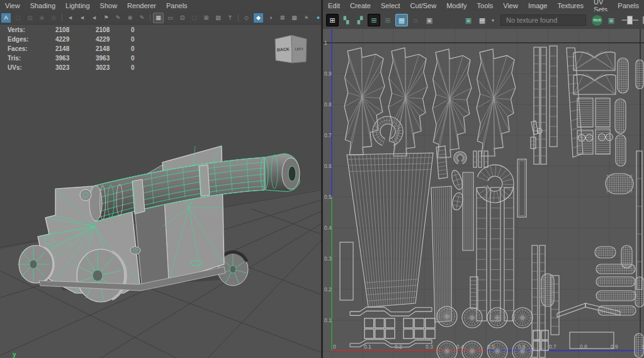 The width and height of the screenshot is (644, 358). I want to click on paint-select-icon: ◉, so click(42, 18).